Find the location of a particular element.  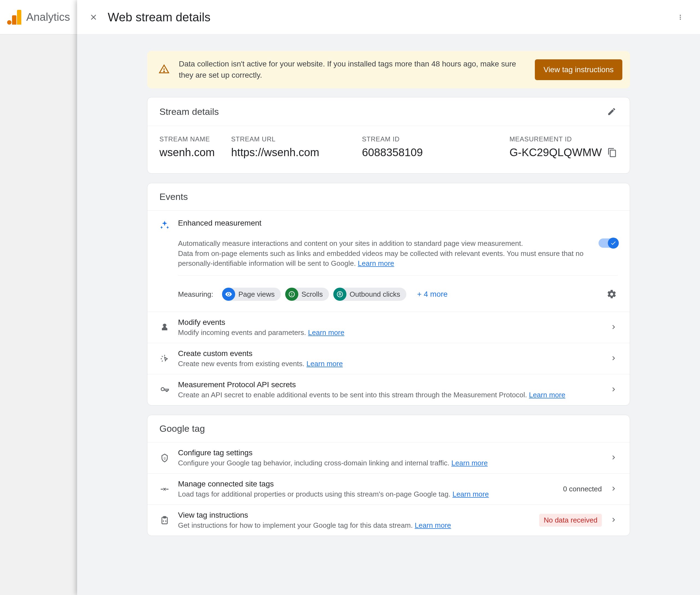

row-title: View tag instructions is located at coordinates (355, 515).